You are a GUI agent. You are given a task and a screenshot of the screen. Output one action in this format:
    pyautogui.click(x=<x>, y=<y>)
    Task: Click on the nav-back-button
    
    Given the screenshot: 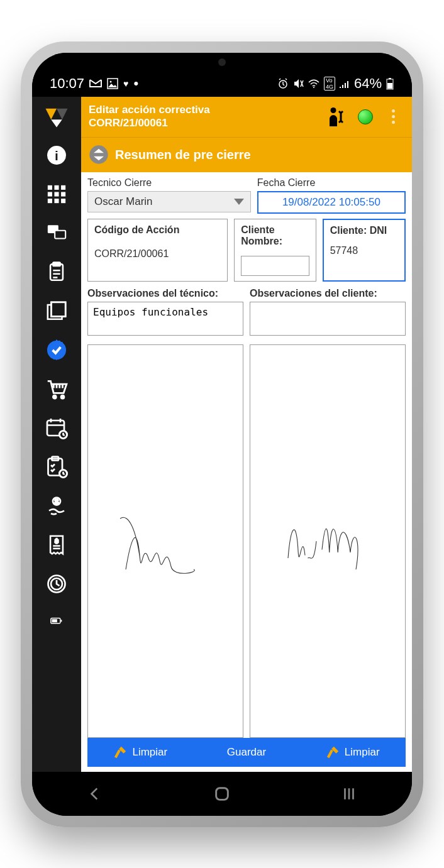 What is the action you would take?
    pyautogui.click(x=95, y=794)
    